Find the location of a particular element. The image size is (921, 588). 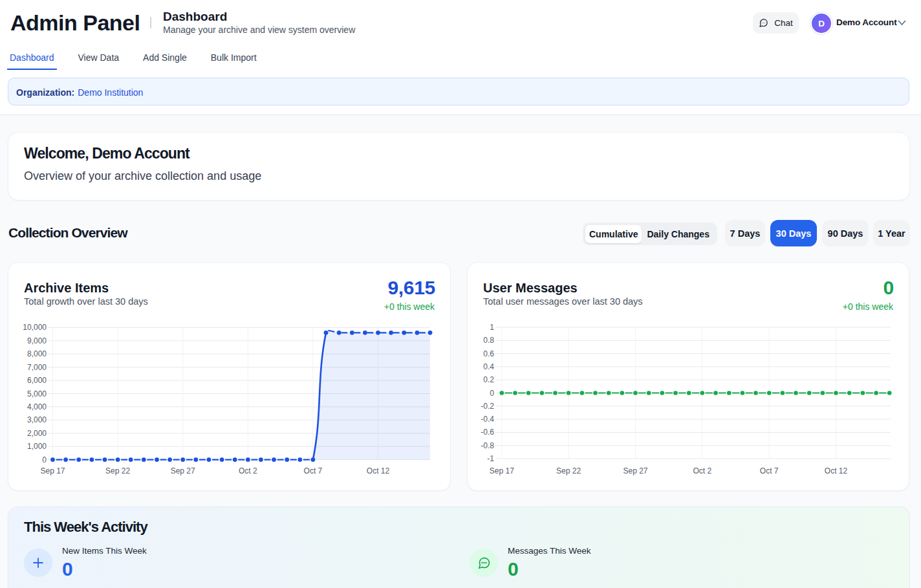

svg-text: 8,000 is located at coordinates (37, 354).